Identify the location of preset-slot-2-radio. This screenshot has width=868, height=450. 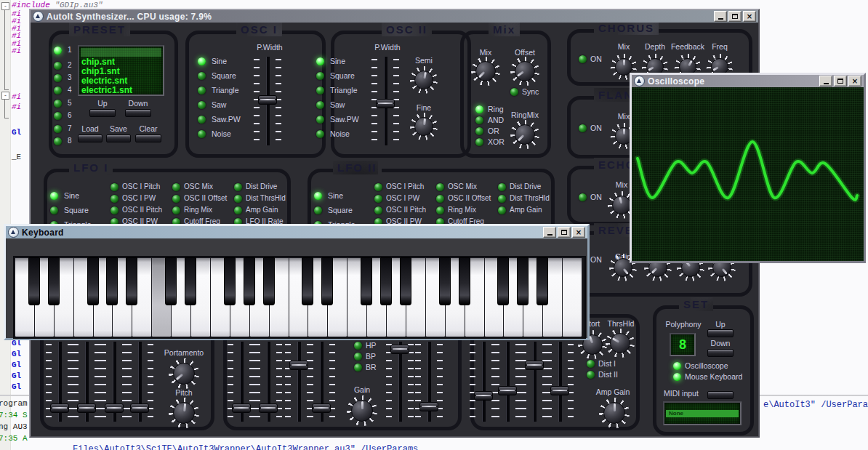
(58, 65).